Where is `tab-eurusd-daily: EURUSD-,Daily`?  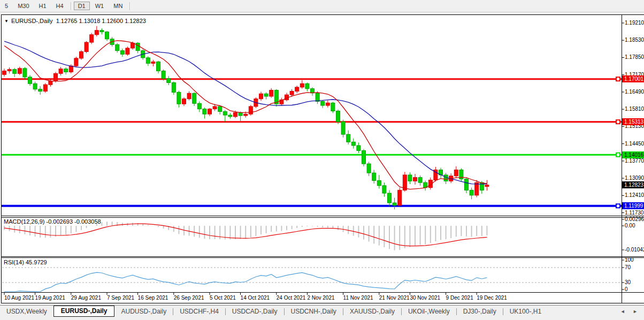
tab-eurusd-daily: EURUSD-,Daily is located at coordinates (85, 311).